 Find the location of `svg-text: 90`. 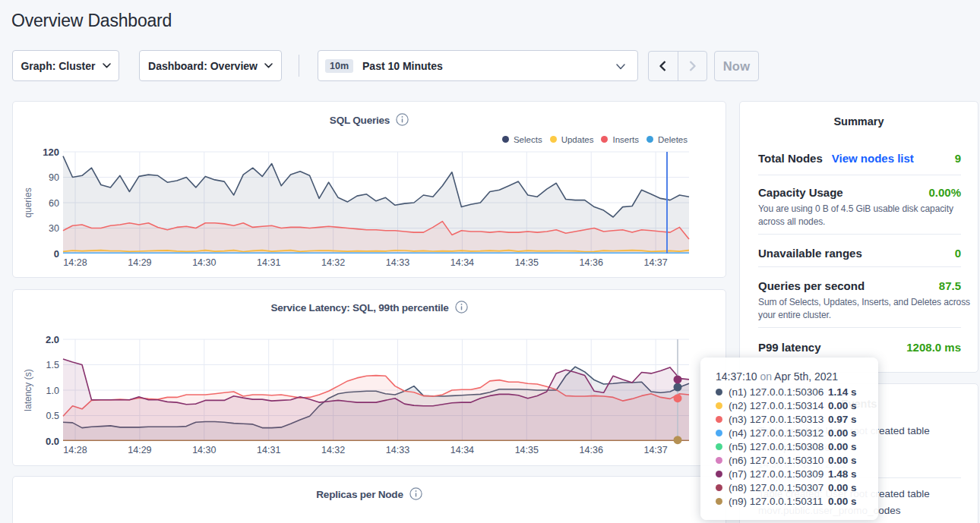

svg-text: 90 is located at coordinates (54, 178).